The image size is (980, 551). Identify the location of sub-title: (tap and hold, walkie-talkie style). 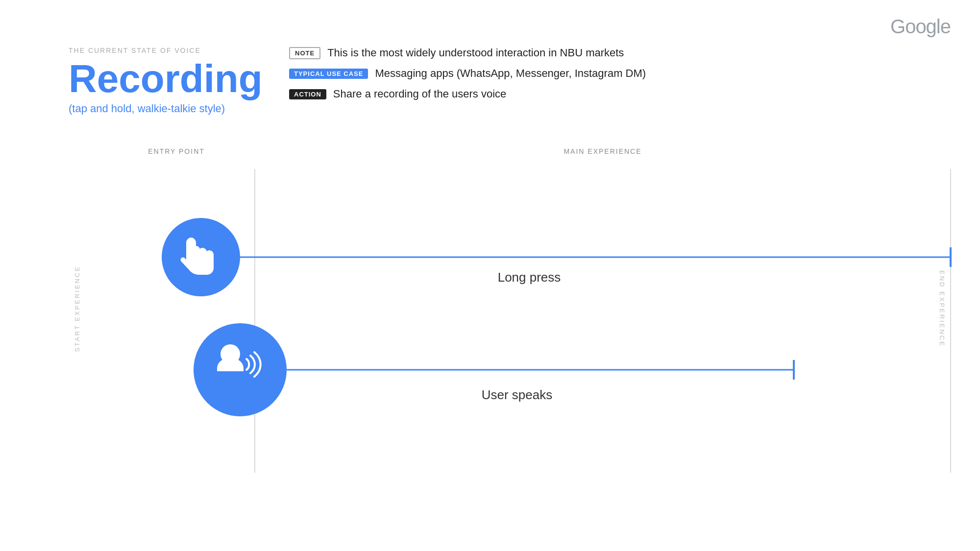
(166, 109).